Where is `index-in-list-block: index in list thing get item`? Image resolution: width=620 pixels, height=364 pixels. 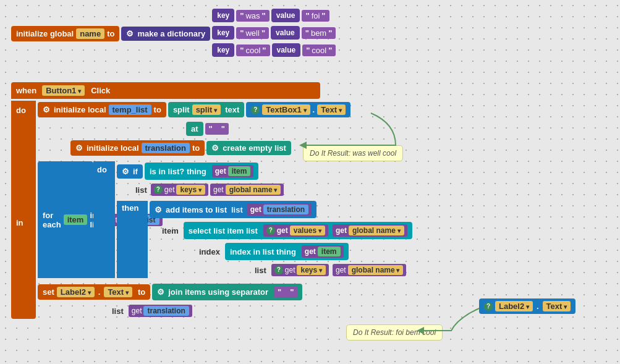
index-in-list-block: index in list thing get item is located at coordinates (287, 252).